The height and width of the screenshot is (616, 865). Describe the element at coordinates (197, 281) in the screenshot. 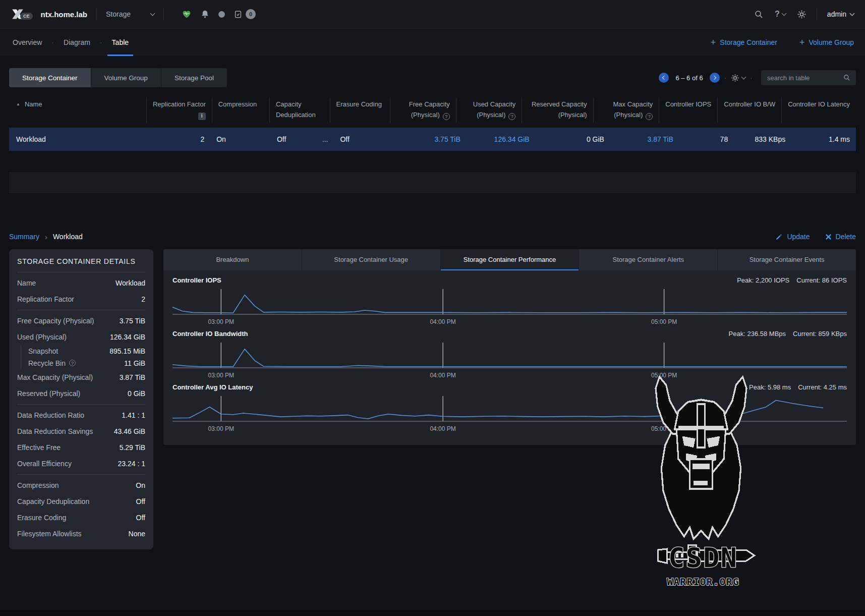

I see `chart-title: Controller IOPS` at that location.